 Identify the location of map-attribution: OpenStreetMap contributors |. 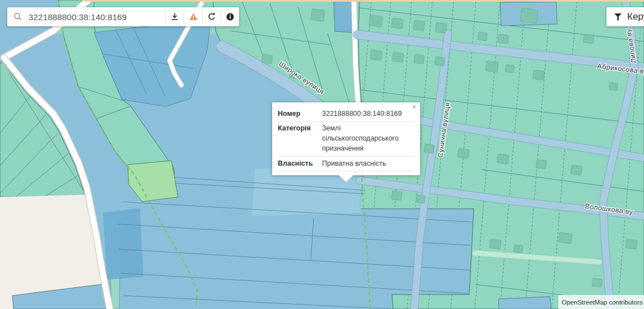
(601, 302).